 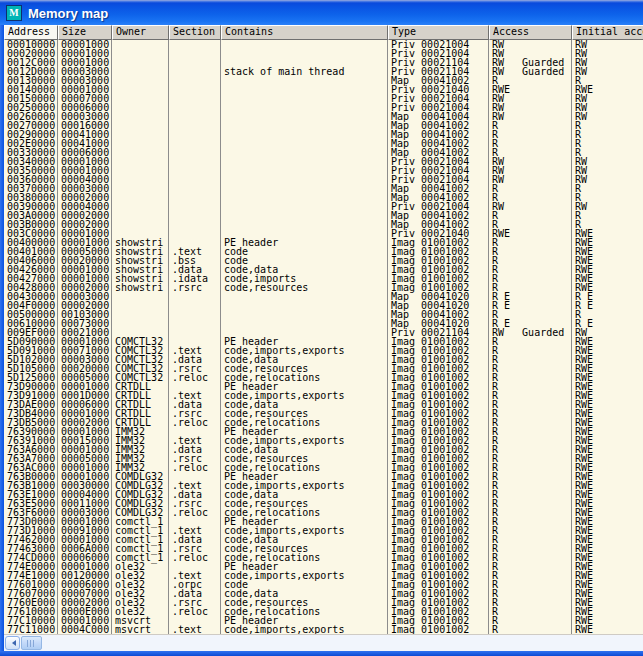 I want to click on column-header-contains: Contains, so click(x=304, y=32).